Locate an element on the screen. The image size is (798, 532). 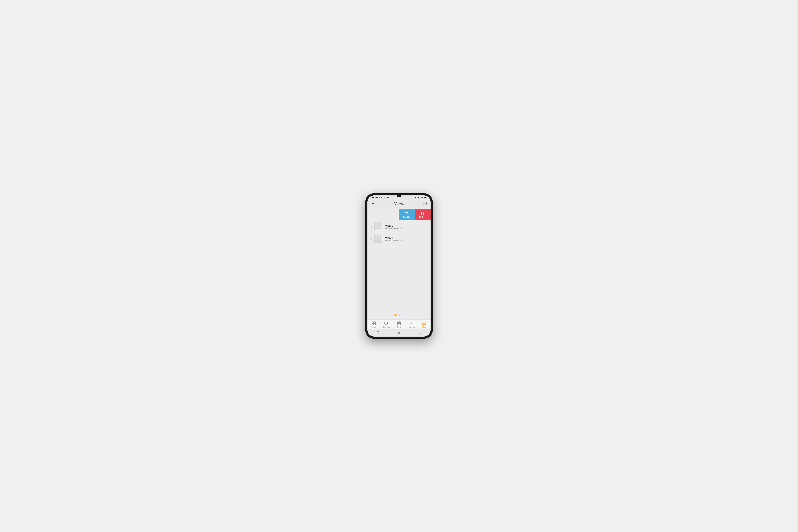
back-button is located at coordinates (373, 204).